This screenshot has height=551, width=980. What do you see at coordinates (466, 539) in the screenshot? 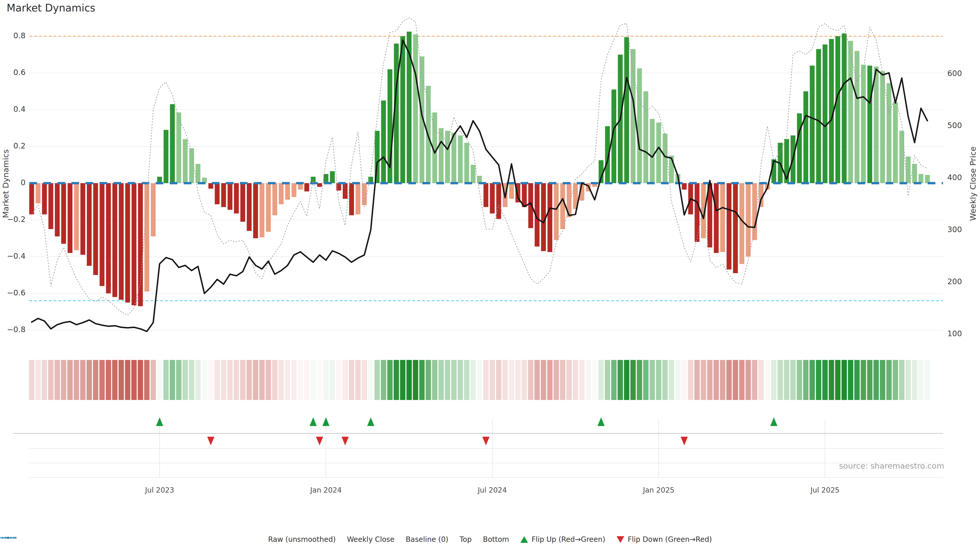
I see `legend-label: Top` at bounding box center [466, 539].